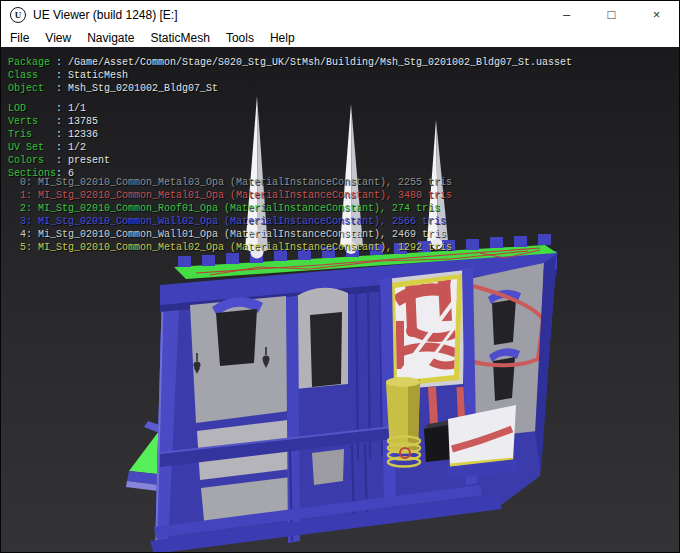  I want to click on menu-help: Help, so click(282, 38).